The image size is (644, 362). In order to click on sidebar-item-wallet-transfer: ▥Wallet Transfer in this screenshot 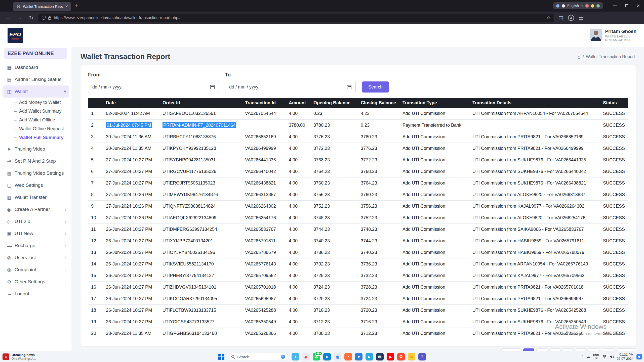, I will do `click(36, 197)`.